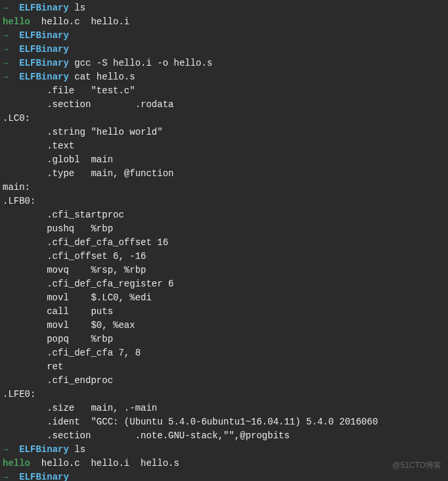  Describe the element at coordinates (224, 298) in the screenshot. I see `terminal-line: movl $.LC0, %edi` at that location.